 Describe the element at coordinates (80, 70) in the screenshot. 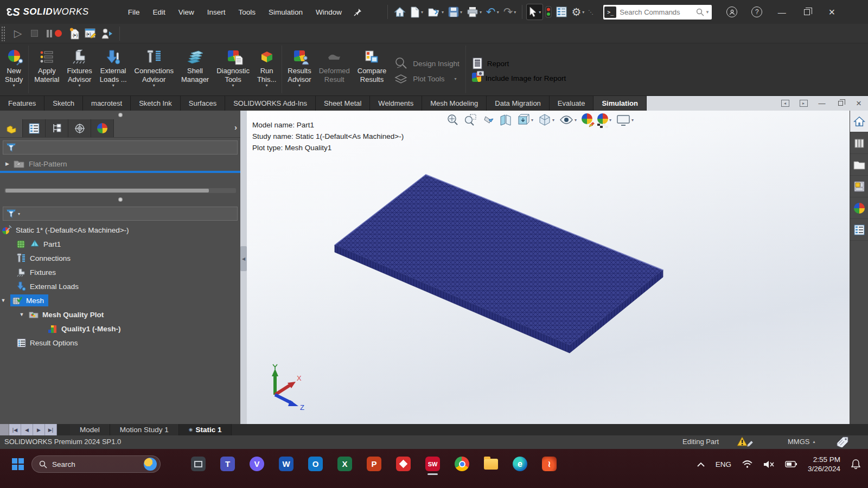

I see `fixtures-advisor-button: Fixtures Advisor ▾` at that location.